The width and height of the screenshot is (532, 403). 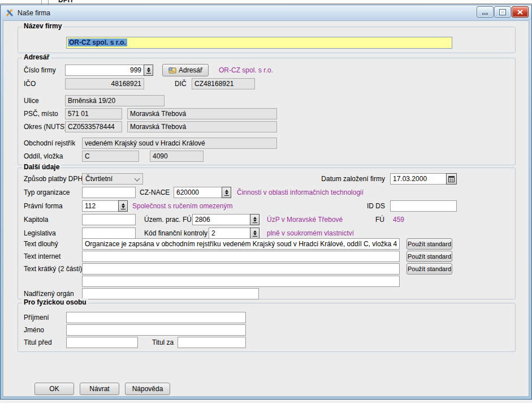 What do you see at coordinates (156, 318) in the screenshot?
I see `prijmeni-input` at bounding box center [156, 318].